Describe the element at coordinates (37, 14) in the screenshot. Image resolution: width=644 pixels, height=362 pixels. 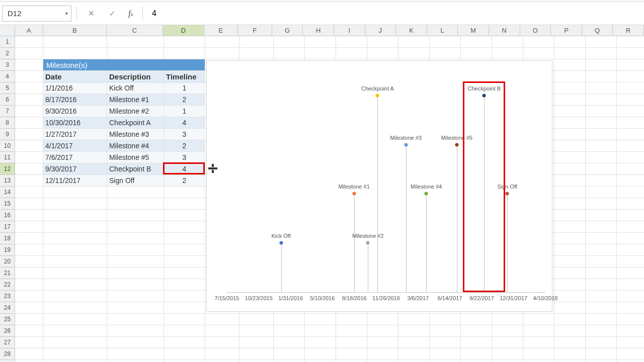
I see `name-box: D12 ▾` at that location.